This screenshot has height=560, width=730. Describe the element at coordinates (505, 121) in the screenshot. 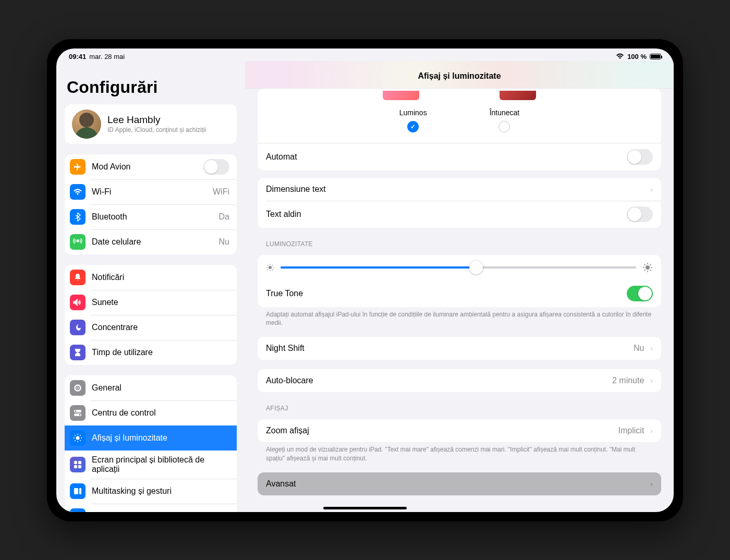

I see `appearance-dark-option: Întunecat` at that location.